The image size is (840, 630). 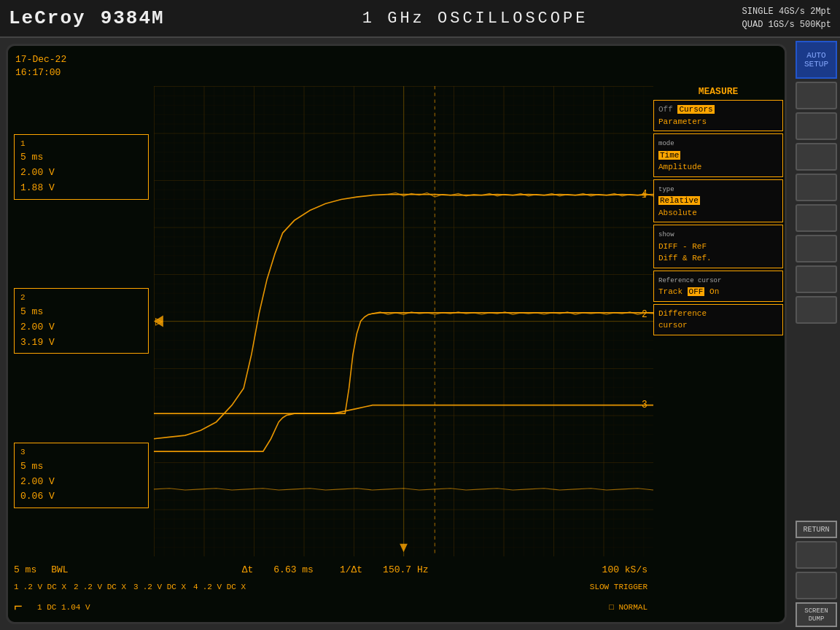 What do you see at coordinates (130, 587) in the screenshot?
I see `ch-indicator-row: 1 .2 V DC X 2 .2 V DC X 3 .2 V DC X 4 .2…` at bounding box center [130, 587].